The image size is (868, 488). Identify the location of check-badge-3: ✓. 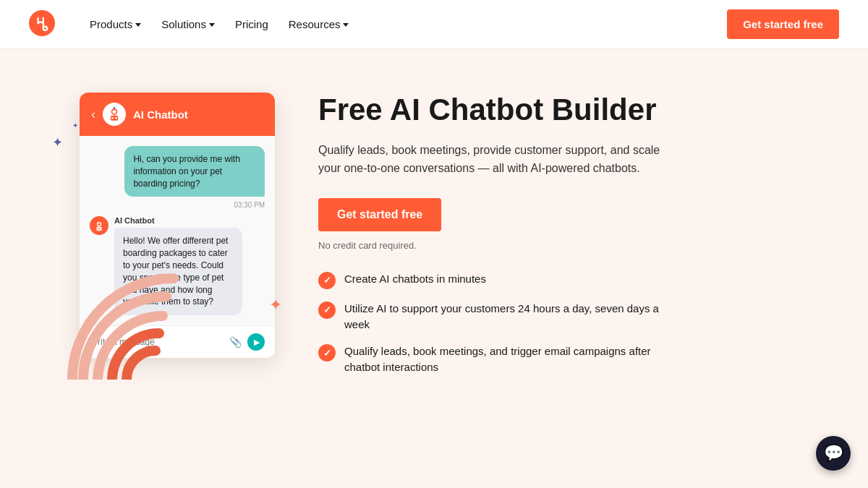
(327, 353).